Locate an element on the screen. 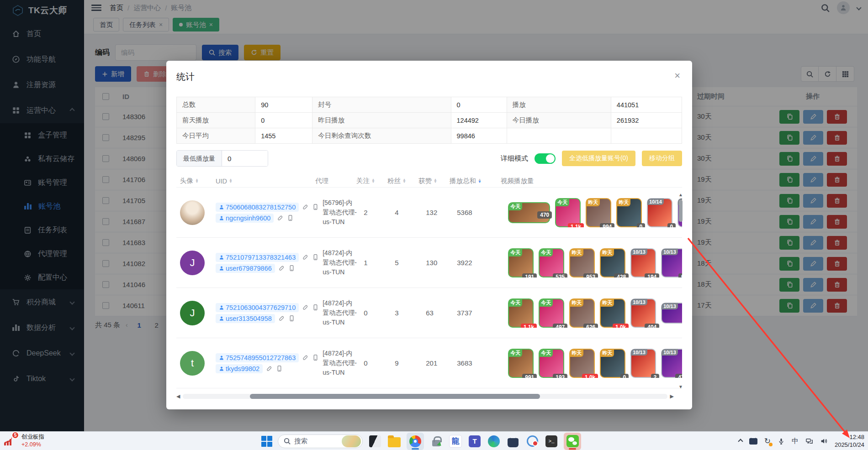 The width and height of the screenshot is (868, 450). vertical-scrollbar: ▲ ▼ is located at coordinates (681, 291).